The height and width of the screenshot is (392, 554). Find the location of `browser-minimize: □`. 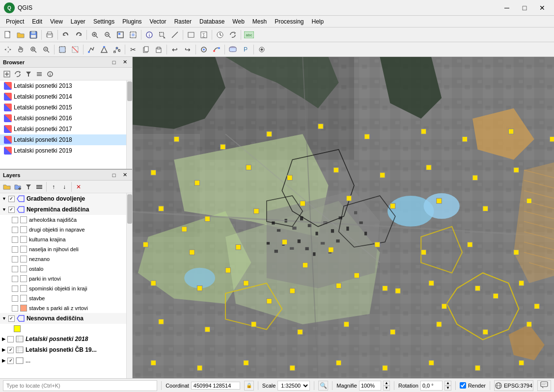

browser-minimize: □ is located at coordinates (114, 62).